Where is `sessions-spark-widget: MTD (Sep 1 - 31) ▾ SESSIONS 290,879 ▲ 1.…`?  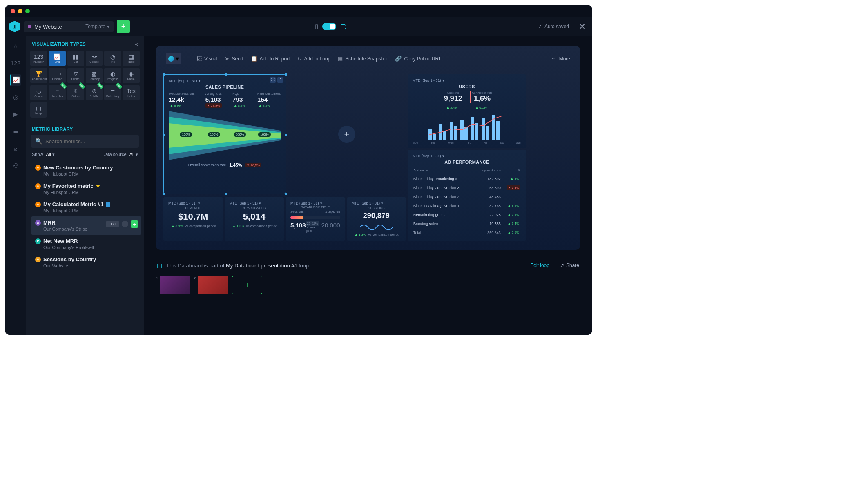
sessions-spark-widget: MTD (Sep 1 - 31) ▾ SESSIONS 290,879 ▲ 1.… is located at coordinates (377, 219).